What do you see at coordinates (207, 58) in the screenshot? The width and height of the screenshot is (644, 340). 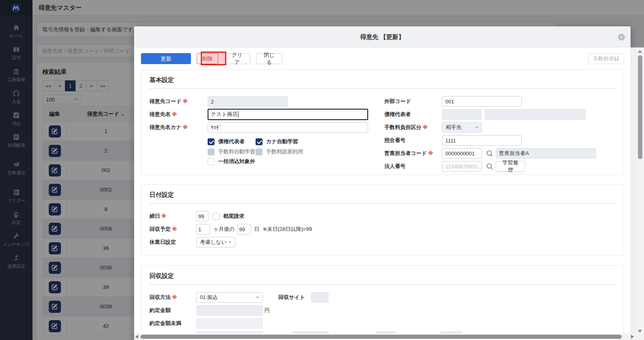 I see `delete-button: 削除` at bounding box center [207, 58].